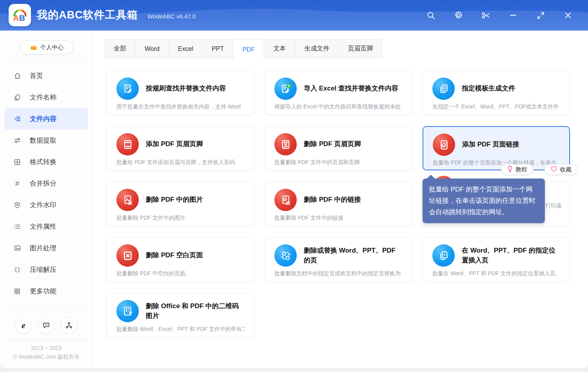 This screenshot has height=372, width=588. Describe the element at coordinates (17, 291) in the screenshot. I see `more-features-icon` at that location.